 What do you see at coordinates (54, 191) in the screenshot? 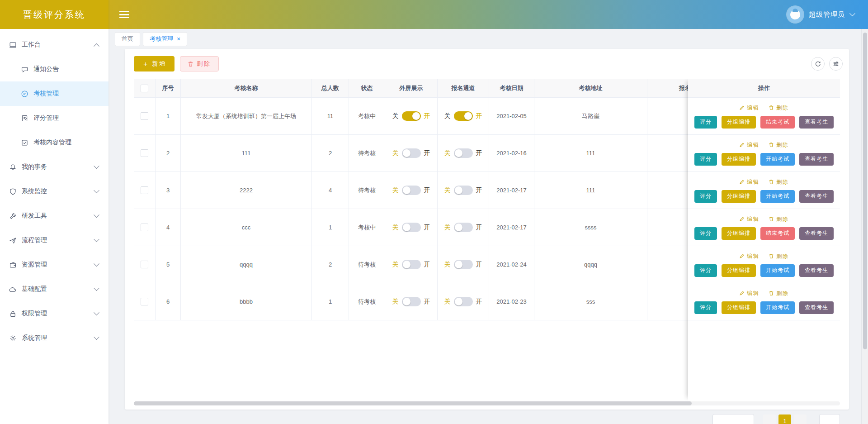
I see `sidebar-item-system-monitor: 系统监控` at bounding box center [54, 191].